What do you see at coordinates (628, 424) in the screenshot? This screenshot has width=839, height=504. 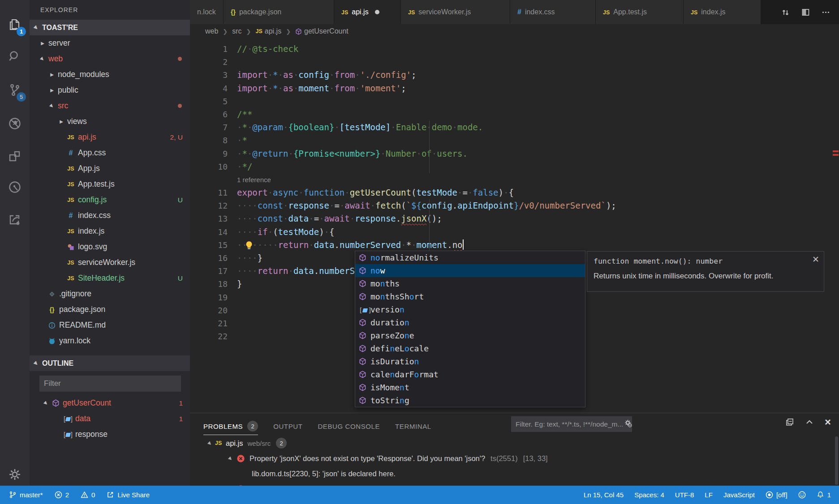 I see `filter-gear-icon` at bounding box center [628, 424].